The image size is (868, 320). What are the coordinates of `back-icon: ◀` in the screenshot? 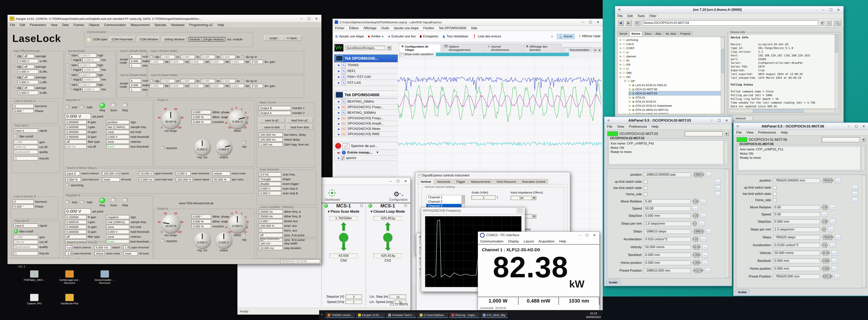 It's located at (621, 23).